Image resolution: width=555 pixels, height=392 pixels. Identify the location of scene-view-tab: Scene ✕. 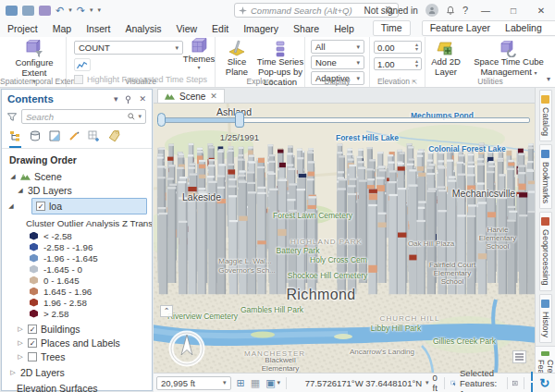
(191, 96).